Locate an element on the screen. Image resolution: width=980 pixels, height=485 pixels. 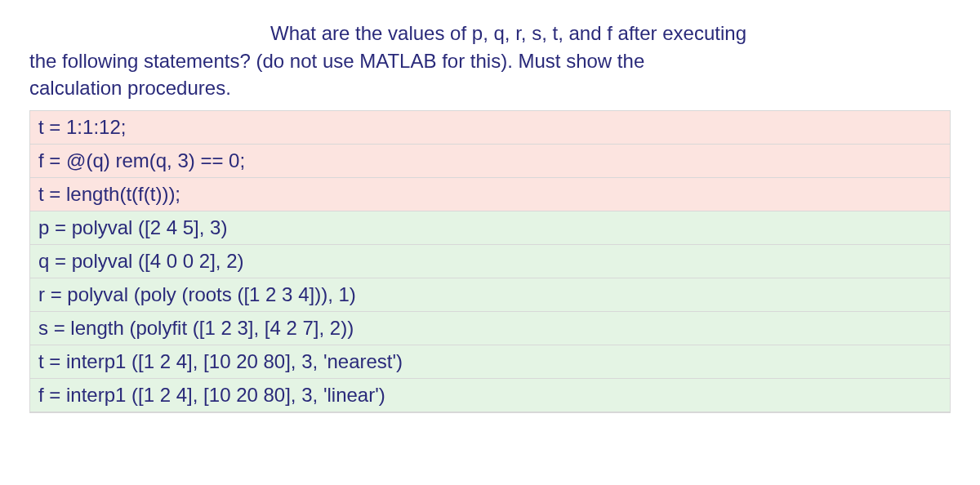
code-line: r = polyval (poly (roots ([1 2 3 4])), 1… is located at coordinates (490, 296).